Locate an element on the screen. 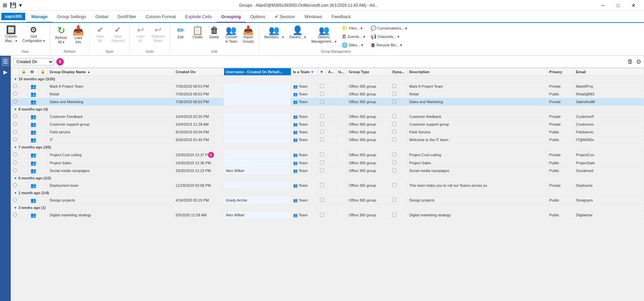  delivery-management-button: 👥 Delivery Management... ▾ is located at coordinates (324, 35).